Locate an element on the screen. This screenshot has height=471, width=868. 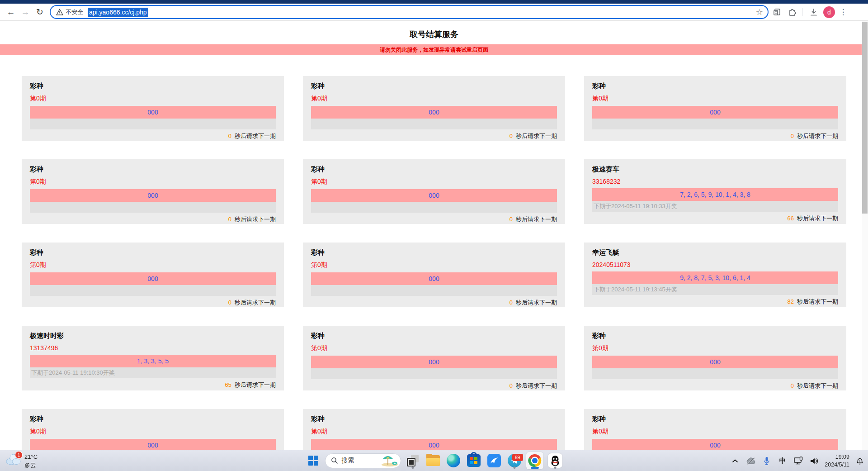
draw-numbers: 1, 3, 3, 5, 5 is located at coordinates (153, 361).